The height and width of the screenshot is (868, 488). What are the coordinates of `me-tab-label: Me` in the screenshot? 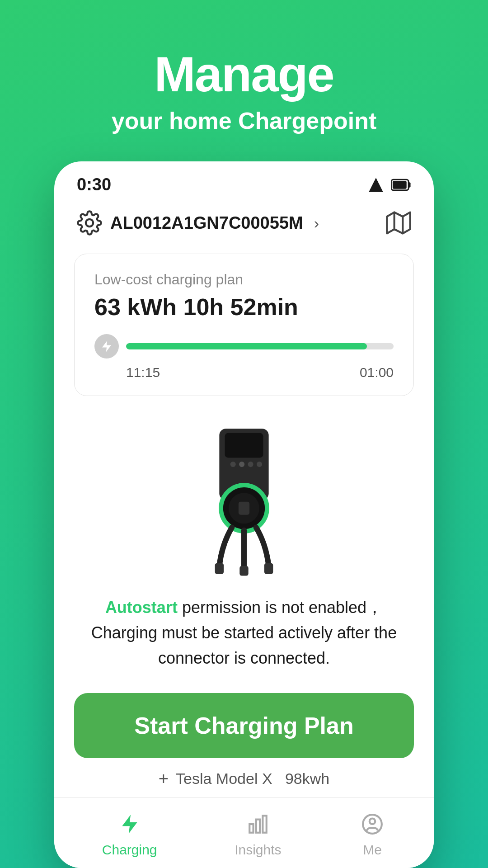 It's located at (372, 850).